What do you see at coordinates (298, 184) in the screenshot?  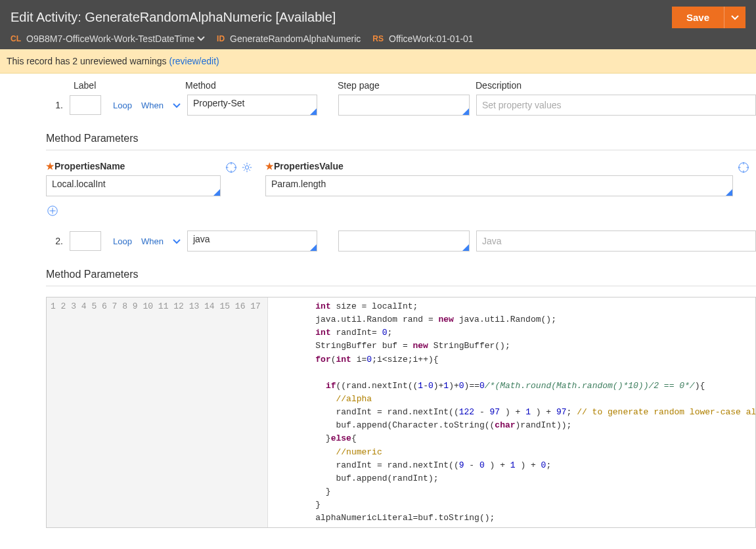 I see `properties-value-text: Param.length` at bounding box center [298, 184].